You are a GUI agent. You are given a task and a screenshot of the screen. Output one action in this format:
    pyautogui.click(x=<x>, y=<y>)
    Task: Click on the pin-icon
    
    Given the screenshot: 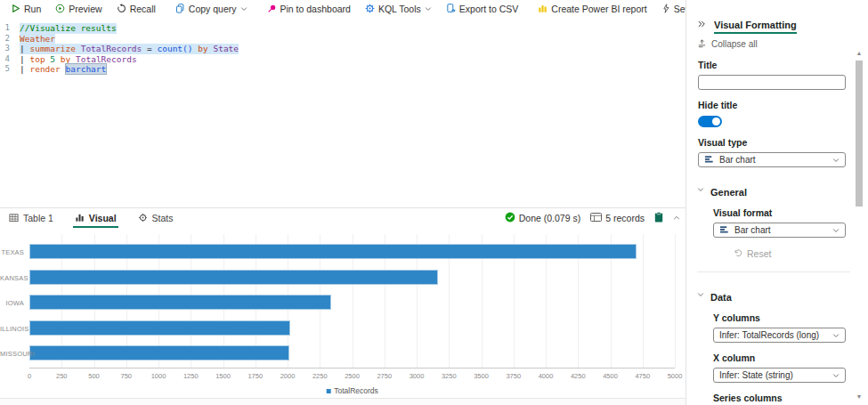 What is the action you would take?
    pyautogui.click(x=272, y=9)
    